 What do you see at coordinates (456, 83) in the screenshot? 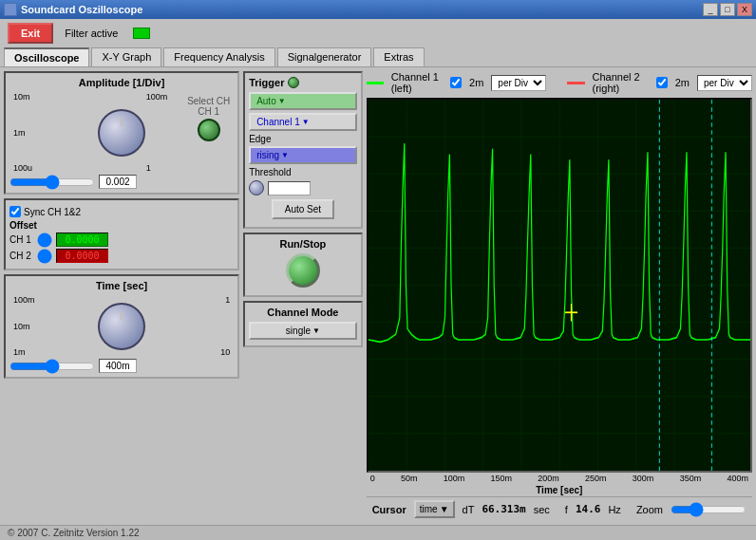
I see `ch1-checkbox` at bounding box center [456, 83].